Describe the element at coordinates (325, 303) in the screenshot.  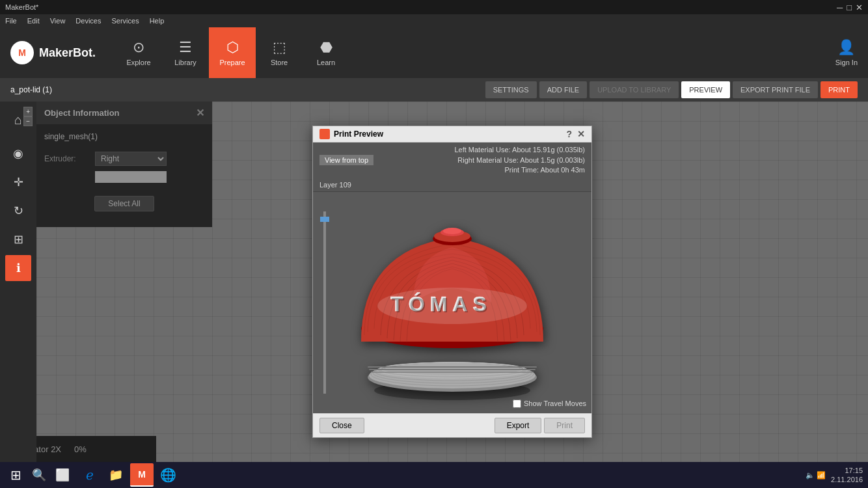
I see `pp-slider-track` at that location.